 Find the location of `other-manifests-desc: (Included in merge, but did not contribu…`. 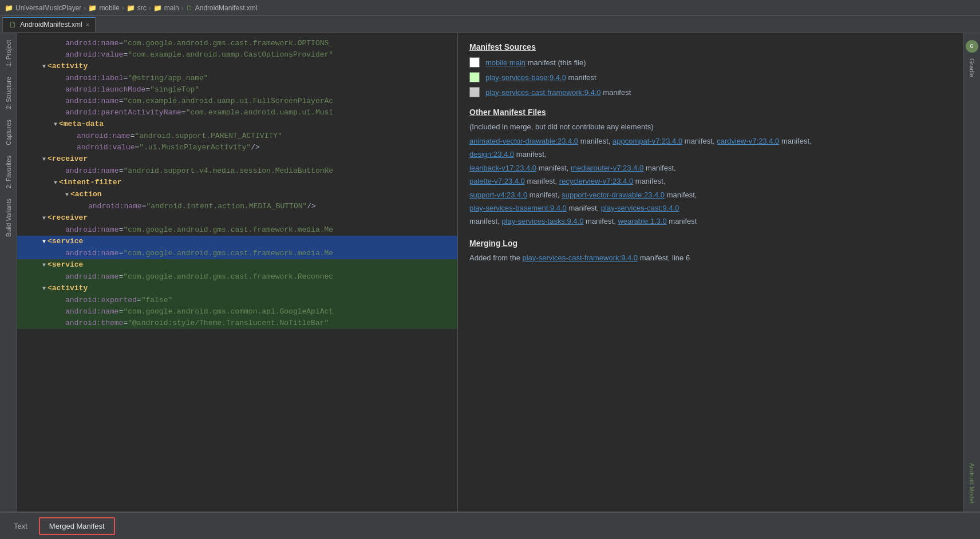

other-manifests-desc: (Included in merge, but did not contribu… is located at coordinates (653, 127).